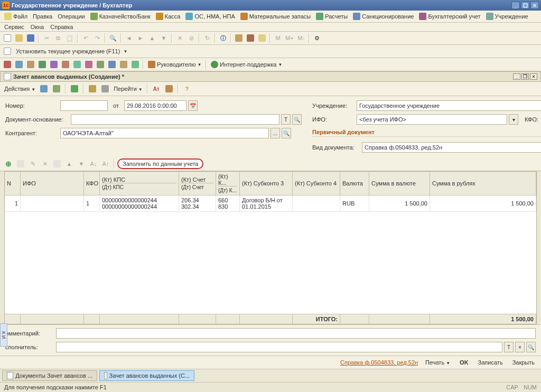 This screenshot has height=392, width=541. Describe the element at coordinates (379, 362) in the screenshot. I see `doc-type-link: Справка ф.0504833, ред.52н` at that location.